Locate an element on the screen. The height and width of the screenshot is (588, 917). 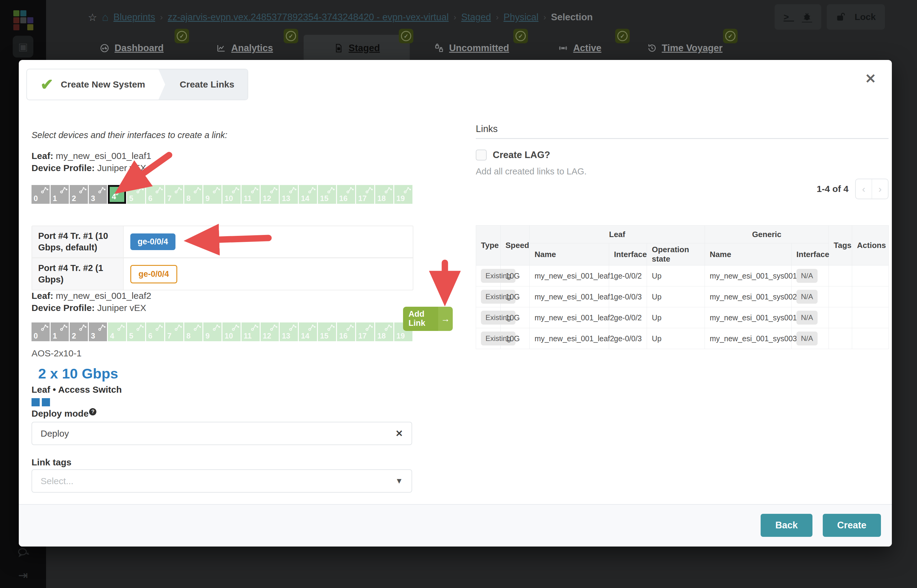
col-generic-interface: Interface is located at coordinates (810, 254).